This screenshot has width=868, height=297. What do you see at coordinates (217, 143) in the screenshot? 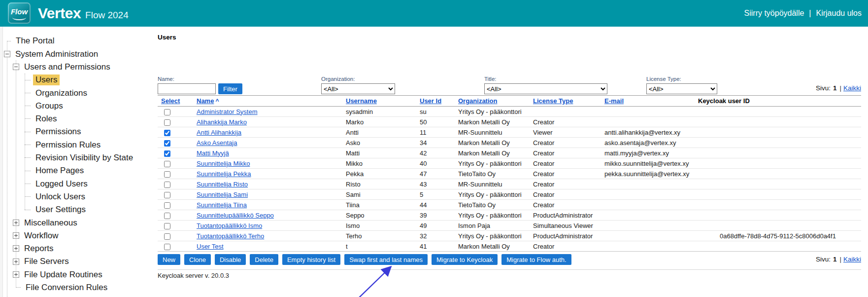
I see `user-name-link: Asko Asentaja` at bounding box center [217, 143].